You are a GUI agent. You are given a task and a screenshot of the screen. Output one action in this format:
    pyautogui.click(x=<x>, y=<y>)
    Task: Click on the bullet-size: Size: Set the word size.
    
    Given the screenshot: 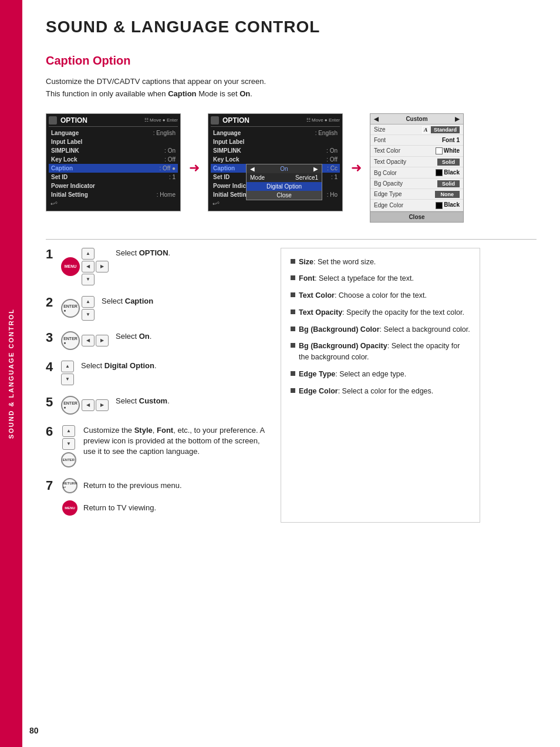 What is the action you would take?
    pyautogui.click(x=380, y=262)
    